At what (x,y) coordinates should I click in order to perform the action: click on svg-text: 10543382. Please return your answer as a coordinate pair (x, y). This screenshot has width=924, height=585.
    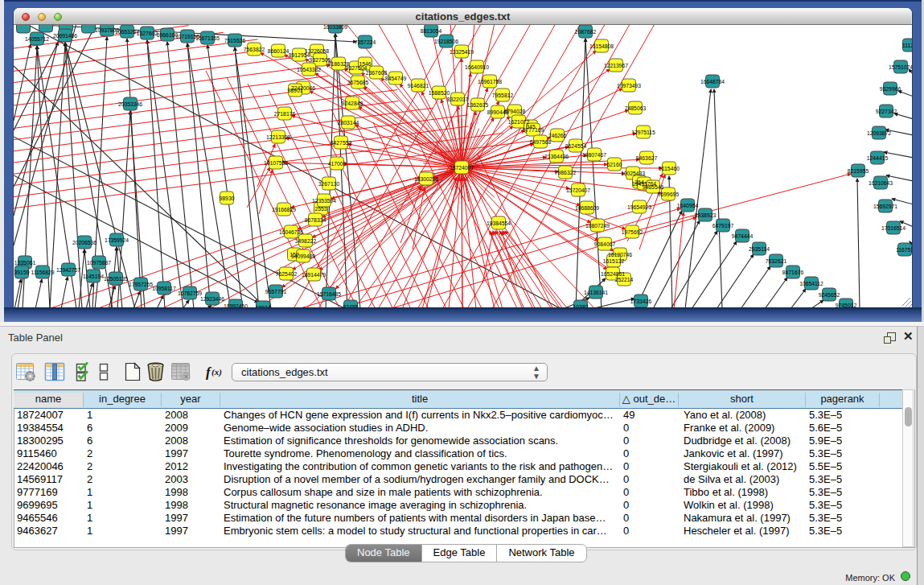
    Looking at the image, I should click on (309, 69).